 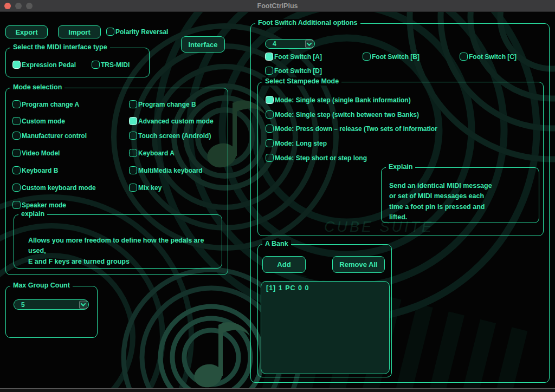 What do you see at coordinates (171, 121) in the screenshot?
I see `checkbox-advanced-custom-mode: Advanced custom mode` at bounding box center [171, 121].